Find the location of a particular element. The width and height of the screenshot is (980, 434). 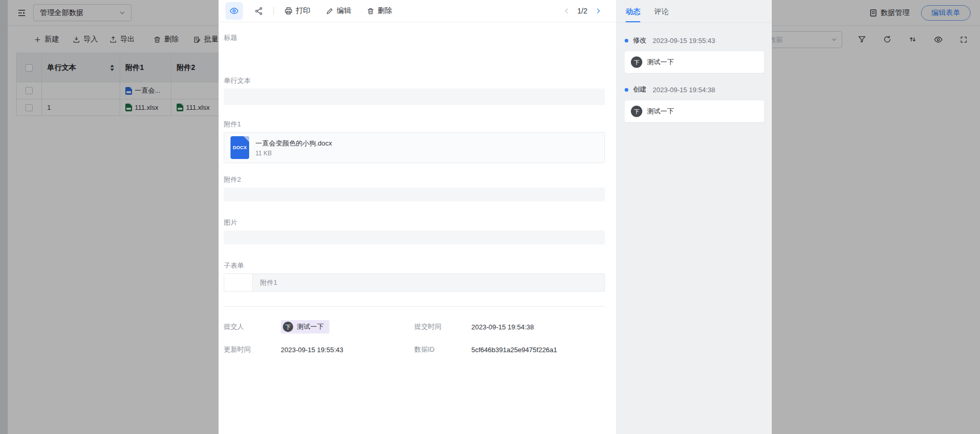

field-attachment-2: 附件2 is located at coordinates (414, 189).